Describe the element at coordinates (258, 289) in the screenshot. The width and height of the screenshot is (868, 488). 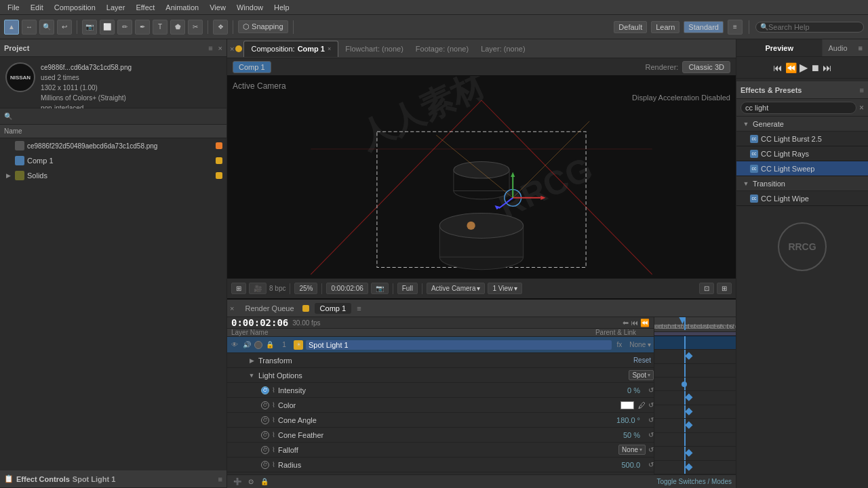
I see `viewport-mode-btn: 🎥` at that location.